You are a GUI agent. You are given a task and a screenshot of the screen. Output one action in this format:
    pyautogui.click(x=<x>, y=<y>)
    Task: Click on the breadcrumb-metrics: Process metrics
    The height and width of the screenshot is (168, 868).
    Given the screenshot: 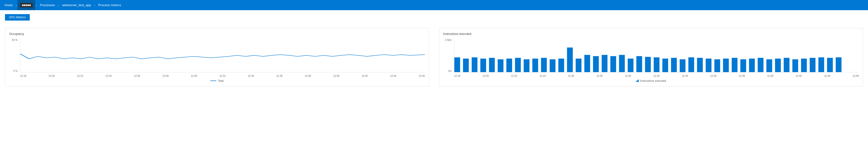 What is the action you would take?
    pyautogui.click(x=110, y=5)
    